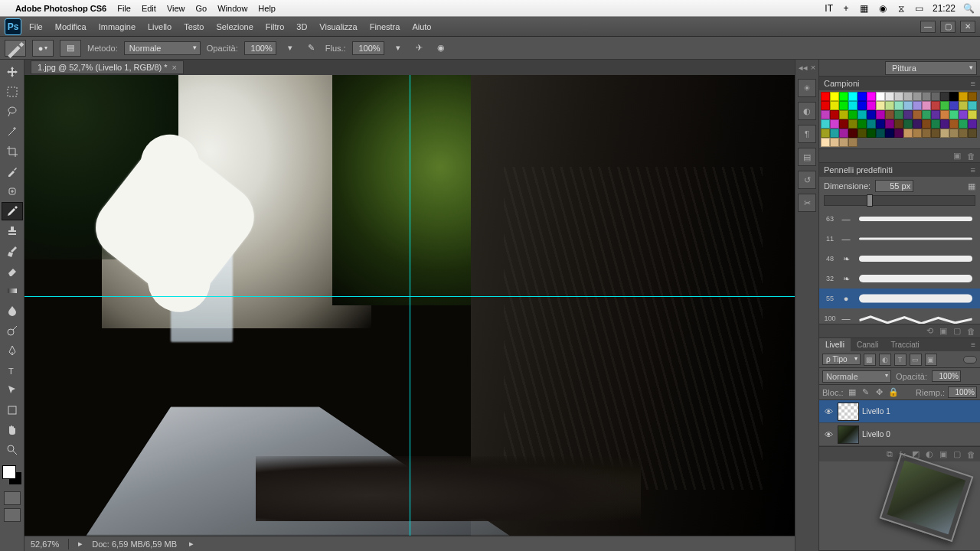 The width and height of the screenshot is (980, 551). Describe the element at coordinates (920, 8) in the screenshot. I see `battery-icon: ▭` at that location.